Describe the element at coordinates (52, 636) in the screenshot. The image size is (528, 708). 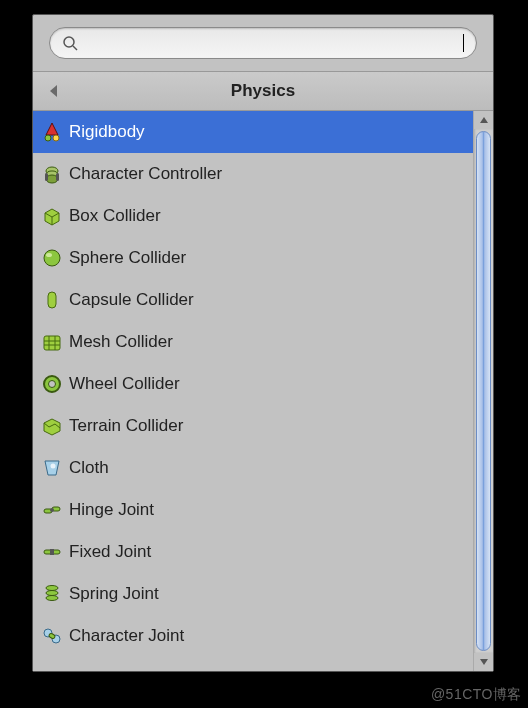
I see `character-joint-icon` at that location.